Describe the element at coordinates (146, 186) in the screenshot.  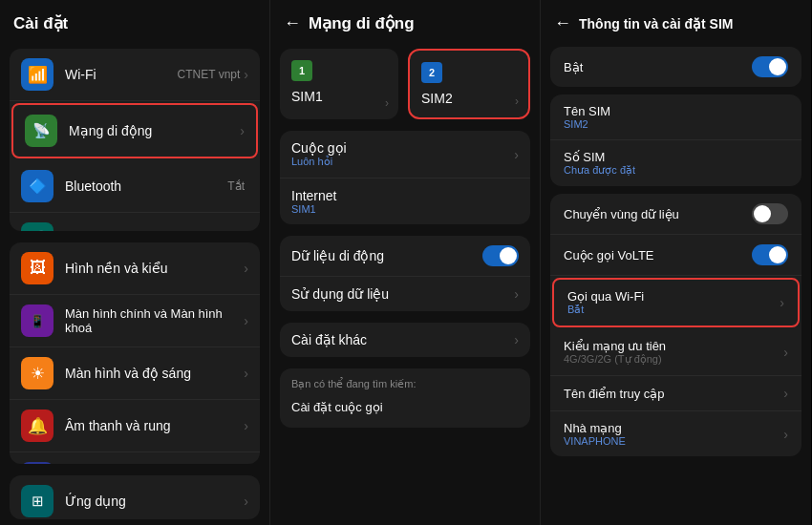
I see `bluetooth-label: Bluetooth` at that location.